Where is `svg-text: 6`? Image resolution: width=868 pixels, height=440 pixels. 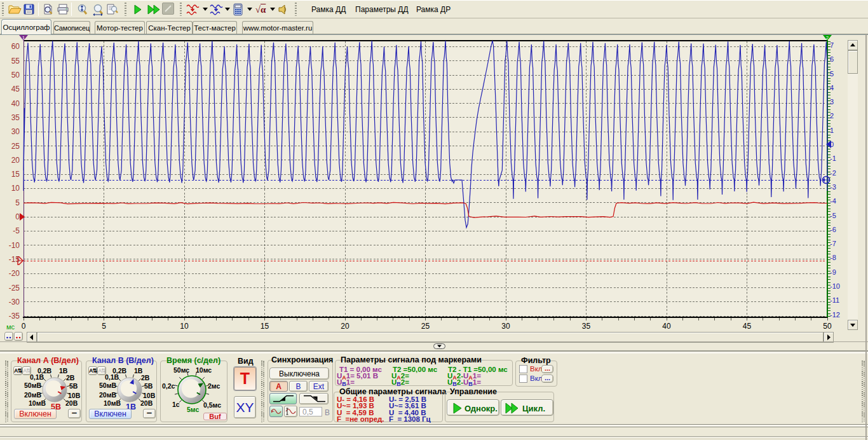
svg-text: 6 is located at coordinates (832, 59).